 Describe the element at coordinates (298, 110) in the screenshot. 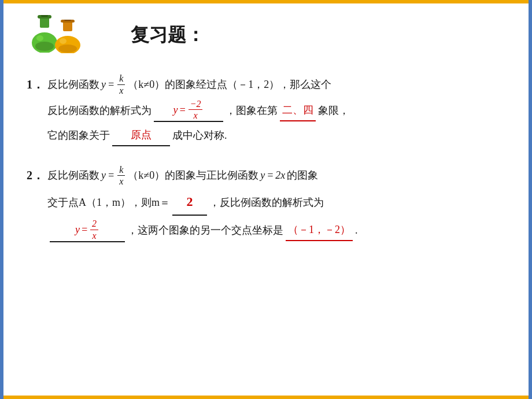

I see `q1-answer-quadrant: 二、四` at that location.